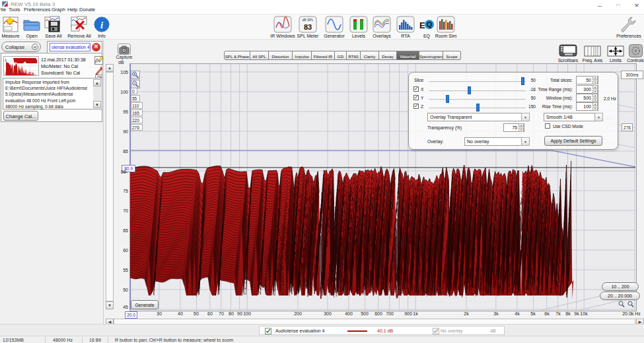 The width and height of the screenshot is (644, 343). I want to click on svg-text: dB SPL, so click(308, 20).